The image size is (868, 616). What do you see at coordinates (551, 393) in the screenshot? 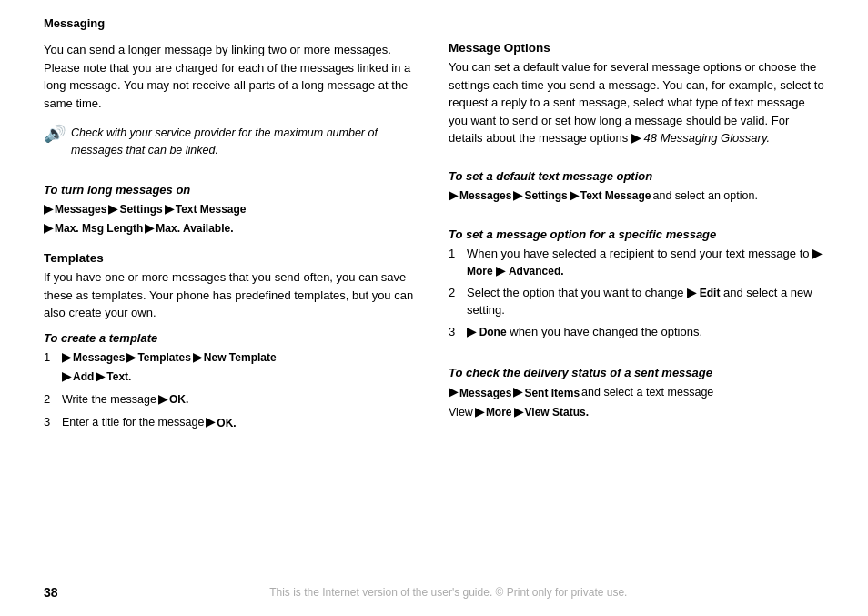
I see `ds-sent-items: Sent Items` at bounding box center [551, 393].